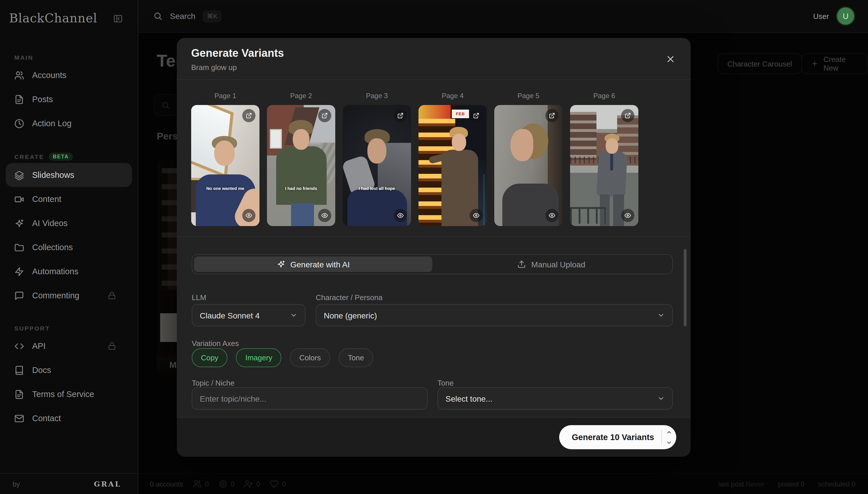  What do you see at coordinates (69, 394) in the screenshot?
I see `sidebar-item-terms: Terms of Service` at bounding box center [69, 394].